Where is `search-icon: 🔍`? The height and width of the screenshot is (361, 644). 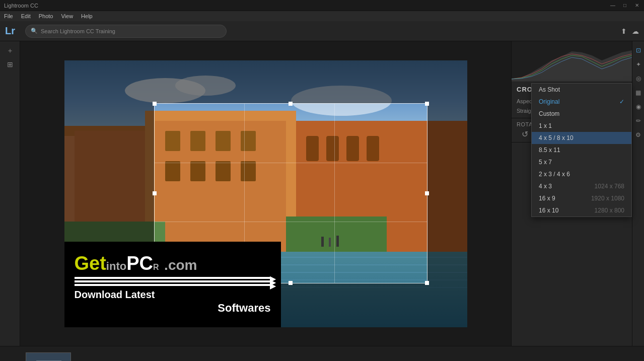
search-icon: 🔍 is located at coordinates (34, 31).